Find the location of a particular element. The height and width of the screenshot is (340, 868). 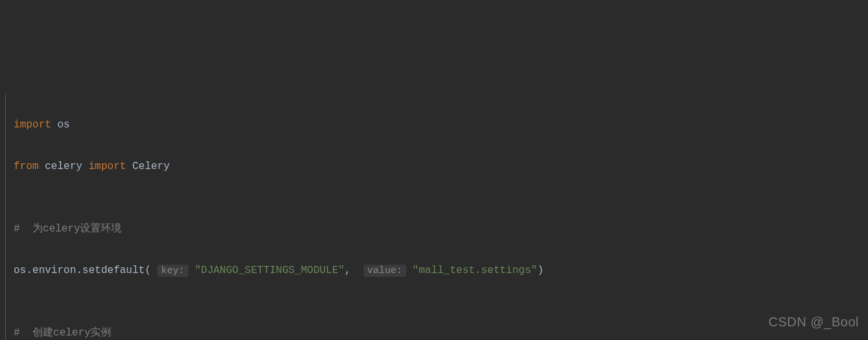

module-os: os is located at coordinates (61, 125).